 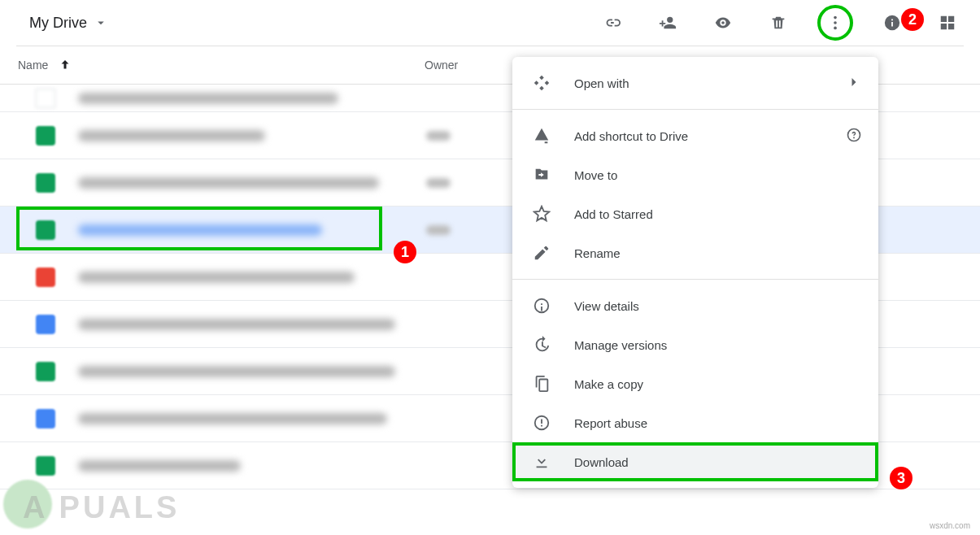 What do you see at coordinates (221, 65) in the screenshot?
I see `column-header-name: Name` at bounding box center [221, 65].